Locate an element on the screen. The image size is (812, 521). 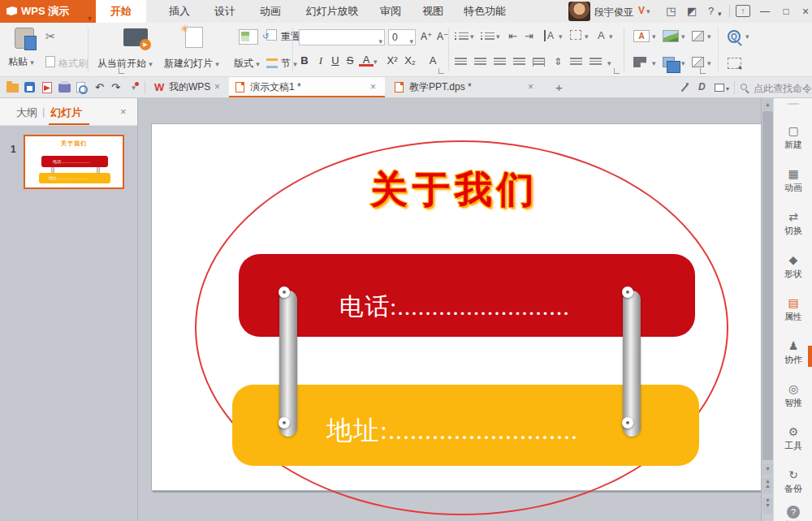
vertical-scrollbar: ▲ ▼ ▲ ▲ ▼ ▼ is located at coordinates (767, 310).